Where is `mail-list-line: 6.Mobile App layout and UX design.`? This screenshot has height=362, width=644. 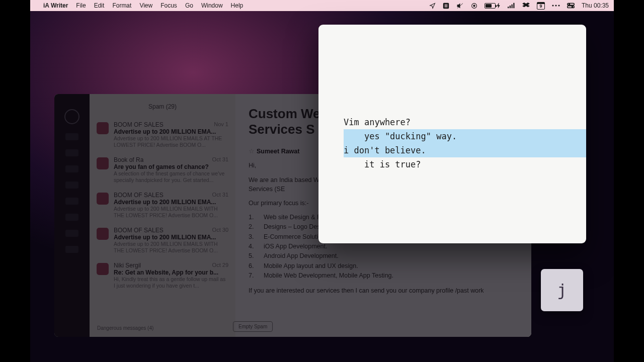
mail-list-line: 6.Mobile App layout and UX design. is located at coordinates (383, 266).